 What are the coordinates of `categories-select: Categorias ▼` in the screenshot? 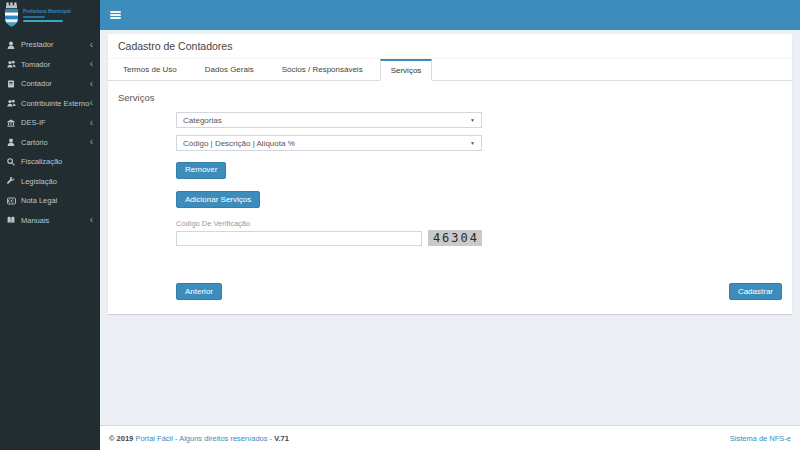 It's located at (329, 120).